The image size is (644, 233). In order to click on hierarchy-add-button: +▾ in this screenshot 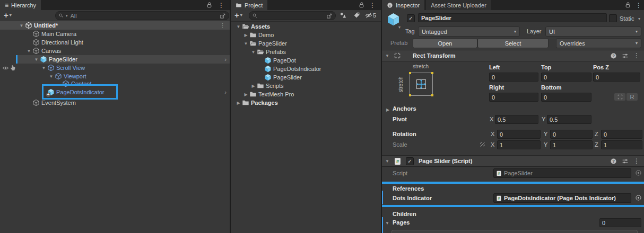, I will do `click(7, 15)`.